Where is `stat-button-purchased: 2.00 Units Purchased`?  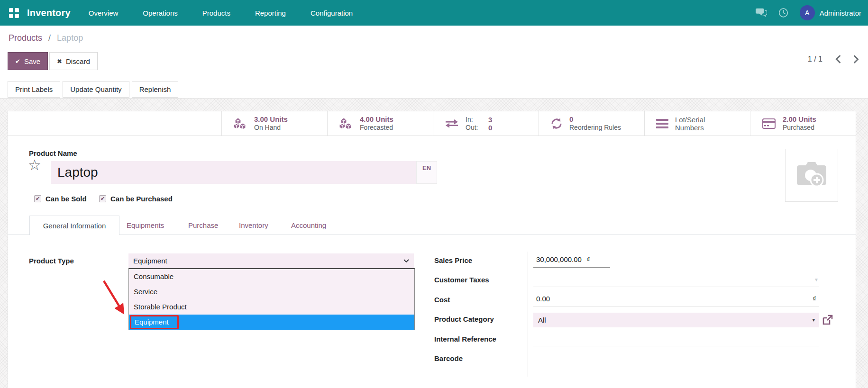 stat-button-purchased: 2.00 Units Purchased is located at coordinates (803, 123).